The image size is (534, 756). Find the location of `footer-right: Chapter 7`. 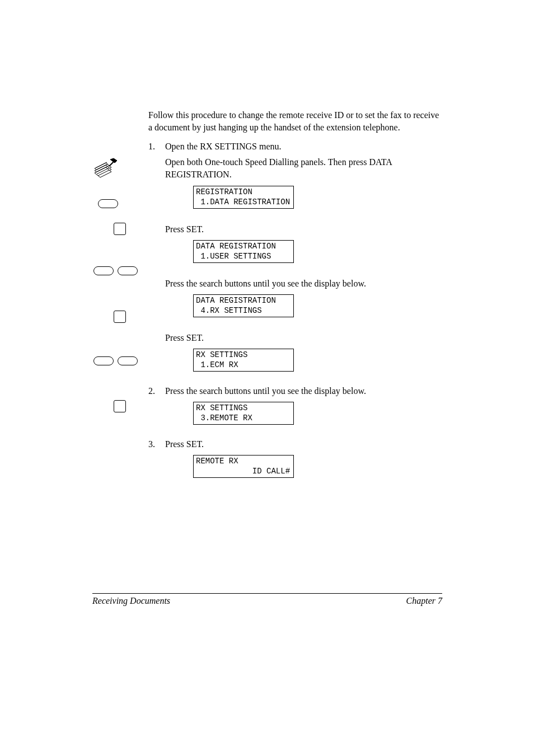

footer-right: Chapter 7 is located at coordinates (424, 601).